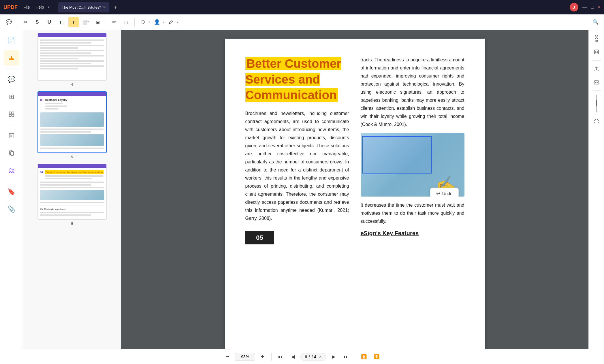 This screenshot has height=364, width=604. I want to click on total-pages: 14, so click(314, 357).